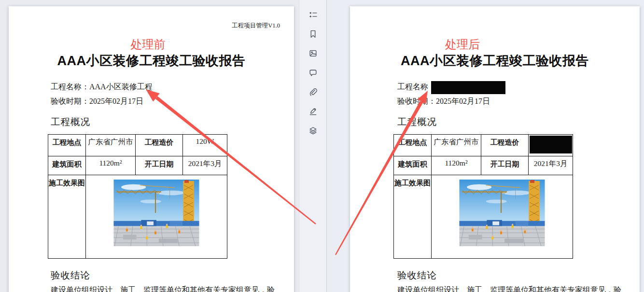  Describe the element at coordinates (462, 44) in the screenshot. I see `stage-label-after: 处理后` at that location.